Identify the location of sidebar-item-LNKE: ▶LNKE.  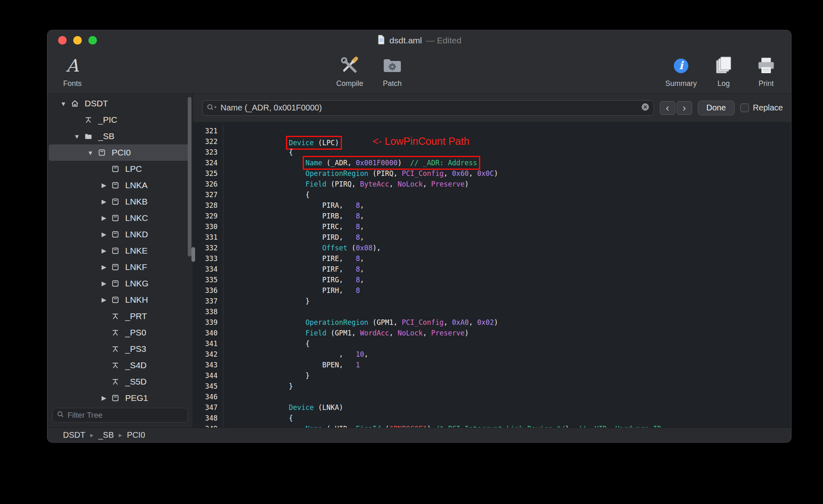
(120, 251).